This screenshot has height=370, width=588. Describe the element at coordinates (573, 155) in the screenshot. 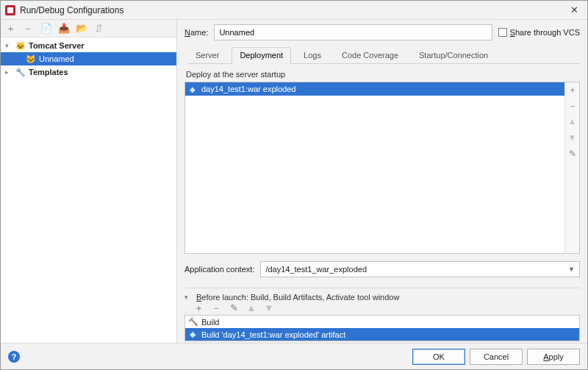

I see `edit-artifact-icon: ✎` at that location.